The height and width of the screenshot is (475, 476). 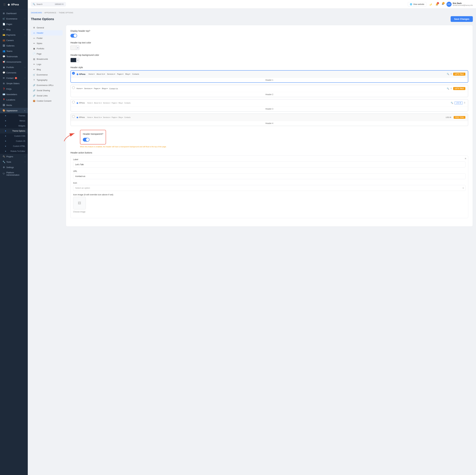 I want to click on header-card-2: Home ▾ Services ▾ Pages ▾ Blogs ▾ Contac…, so click(x=269, y=91).